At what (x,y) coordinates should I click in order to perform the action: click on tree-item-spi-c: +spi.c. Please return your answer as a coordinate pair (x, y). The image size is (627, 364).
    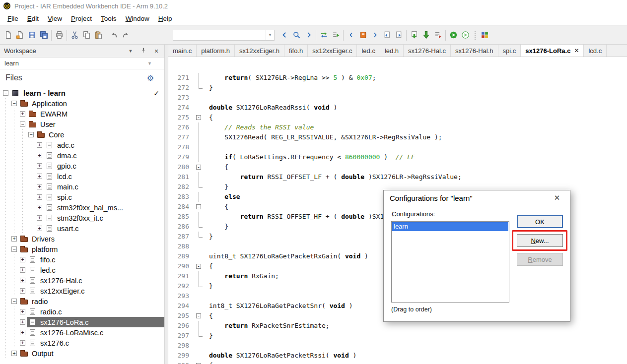
    Looking at the image, I should click on (83, 197).